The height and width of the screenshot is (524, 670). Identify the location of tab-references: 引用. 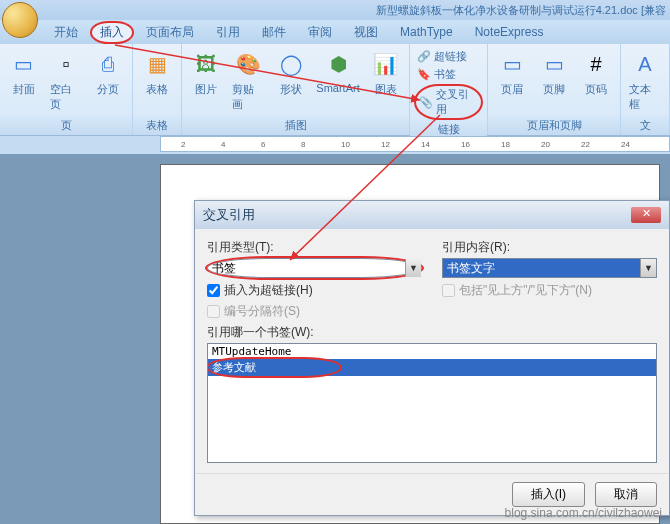
(228, 32).